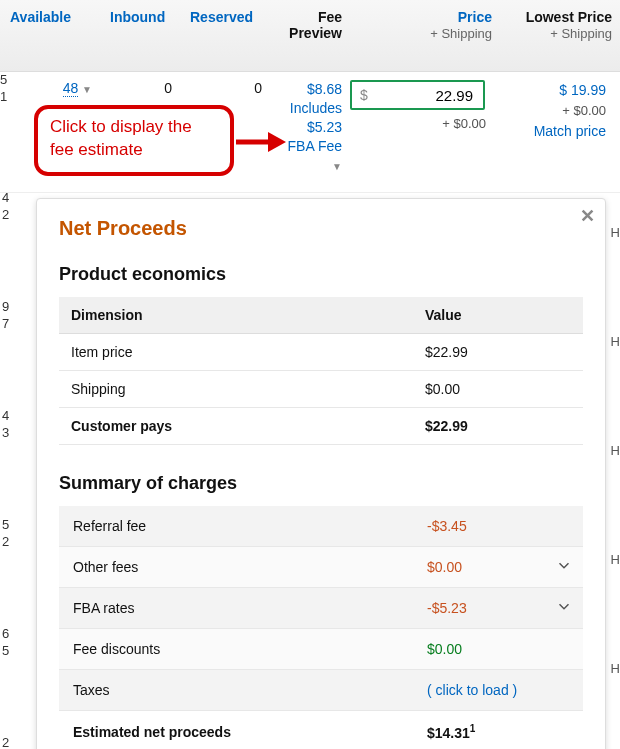 This screenshot has height=749, width=620. What do you see at coordinates (15, 192) in the screenshot?
I see `background-rows: 42H 97H 43H 52H 65H 21` at bounding box center [15, 192].